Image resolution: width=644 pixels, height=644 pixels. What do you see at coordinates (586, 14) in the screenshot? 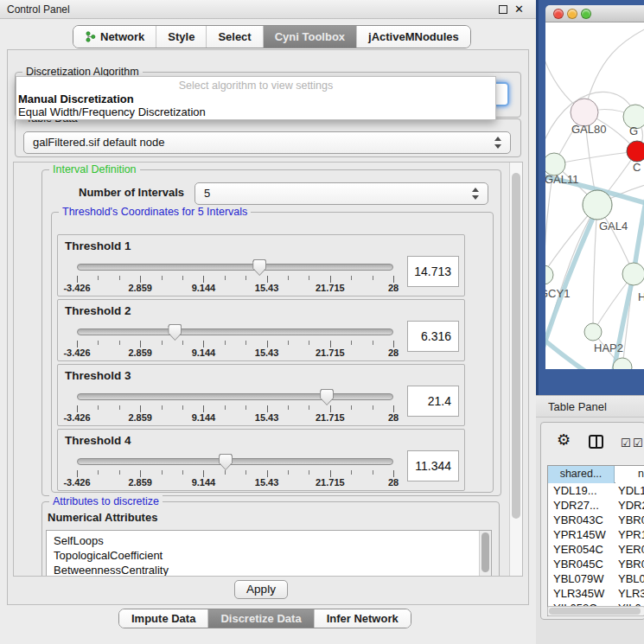
I see `mac-zoom-button` at bounding box center [586, 14].